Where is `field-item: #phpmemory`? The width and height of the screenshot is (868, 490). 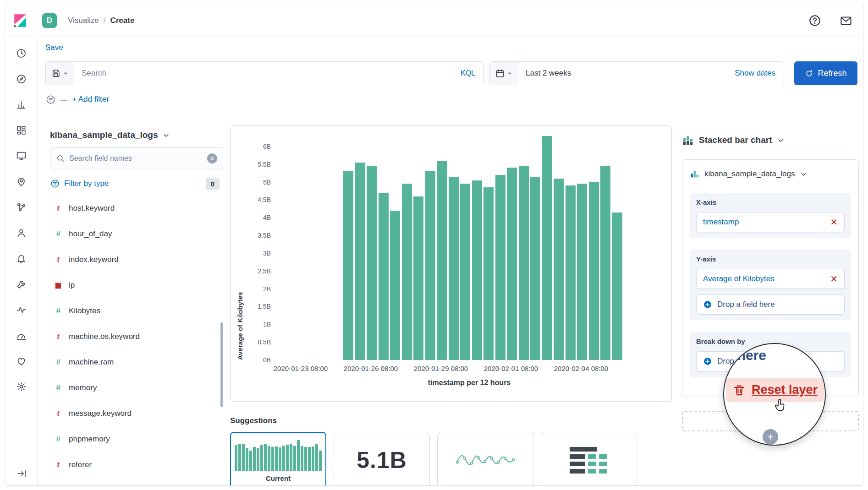
field-item: #phpmemory is located at coordinates (137, 439).